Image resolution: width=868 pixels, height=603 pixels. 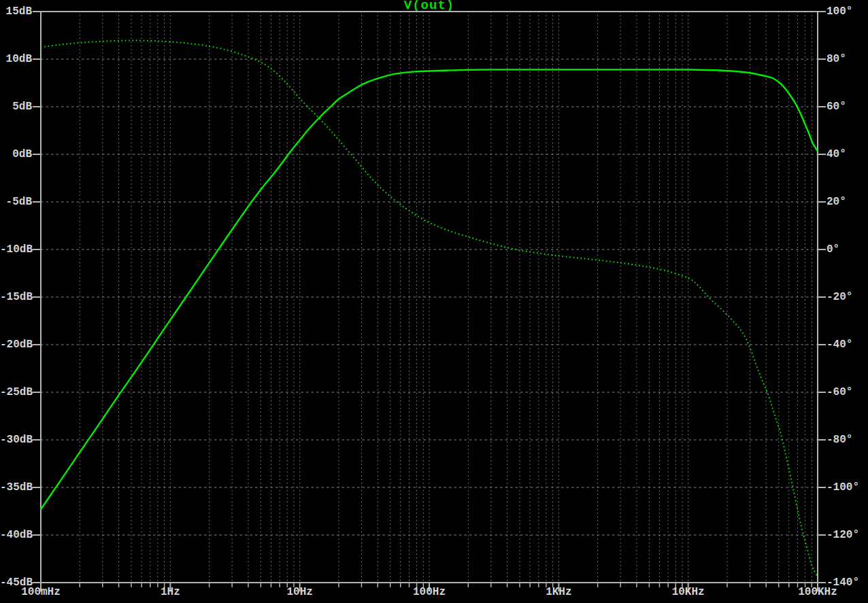 I want to click on x-tick-label: 1KHz, so click(x=558, y=592).